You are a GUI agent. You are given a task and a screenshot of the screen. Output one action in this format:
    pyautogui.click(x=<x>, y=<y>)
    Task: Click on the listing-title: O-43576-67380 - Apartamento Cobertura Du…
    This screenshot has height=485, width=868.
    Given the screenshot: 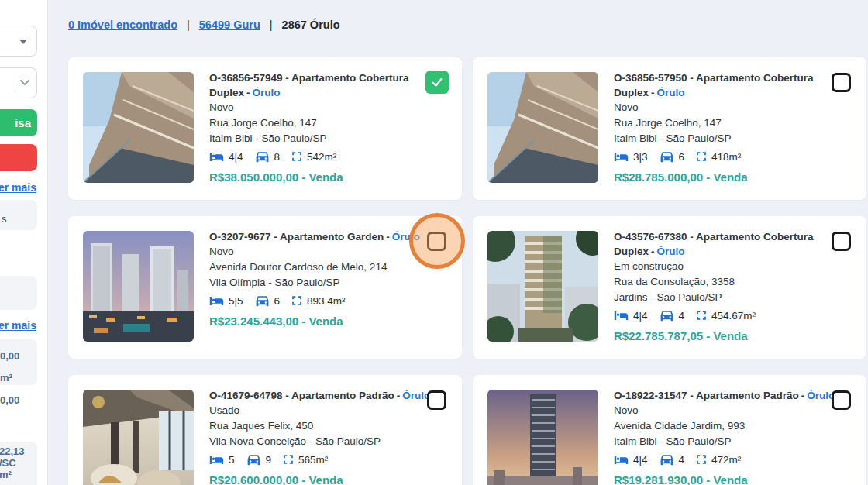 What is the action you would take?
    pyautogui.click(x=727, y=244)
    